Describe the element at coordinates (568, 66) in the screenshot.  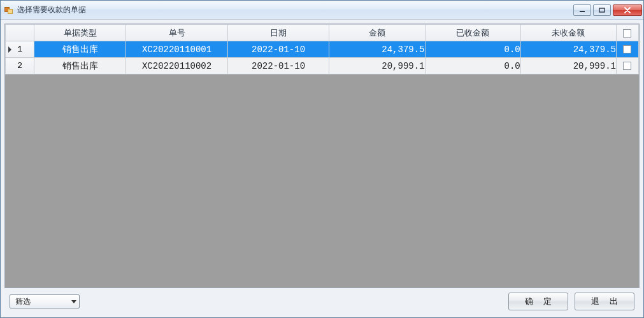
I see `cell-unreceived: 20,999.1` at that location.